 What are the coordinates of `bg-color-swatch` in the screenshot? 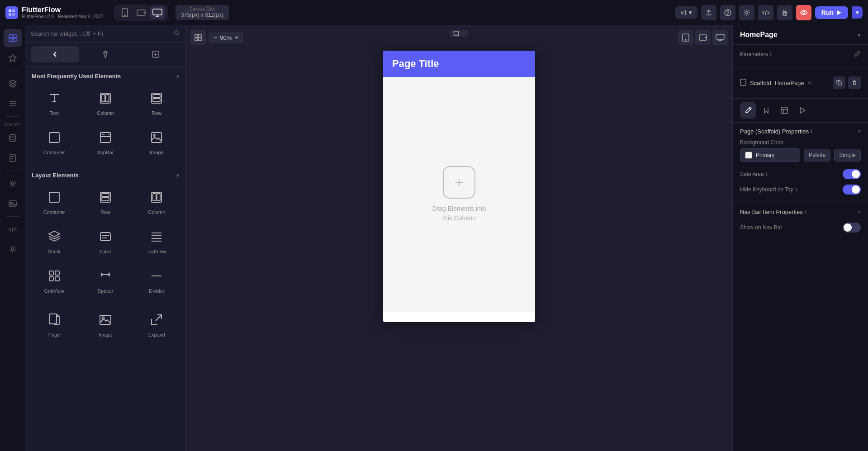 It's located at (749, 155).